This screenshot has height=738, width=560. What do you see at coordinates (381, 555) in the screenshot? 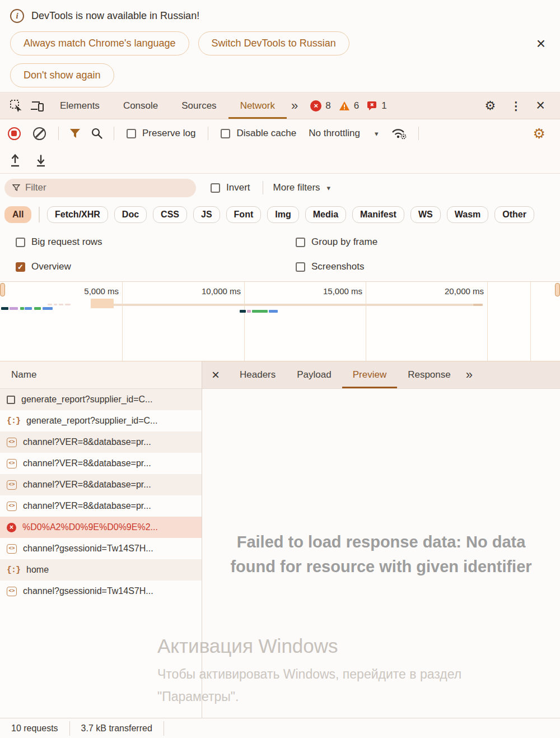
I see `preview-error-message: Failed to load response data: No data fo…` at bounding box center [381, 555].